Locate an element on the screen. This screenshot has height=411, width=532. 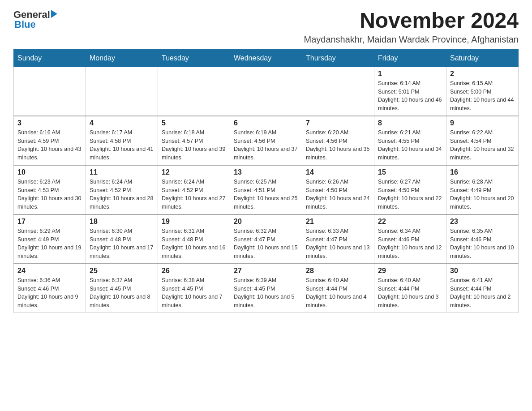
calendar-cell: 11Sunrise: 6:24 AMSunset: 4:52 PMDayligh… is located at coordinates (122, 190).